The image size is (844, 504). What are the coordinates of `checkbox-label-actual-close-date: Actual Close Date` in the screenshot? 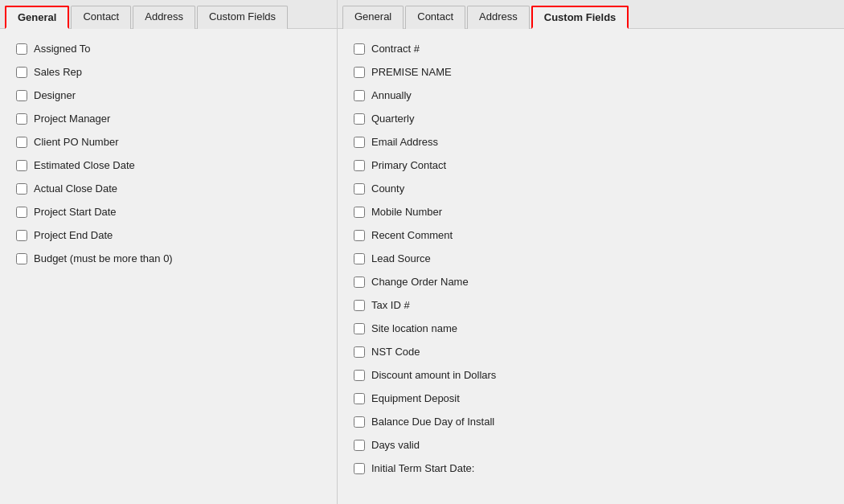 It's located at (76, 188).